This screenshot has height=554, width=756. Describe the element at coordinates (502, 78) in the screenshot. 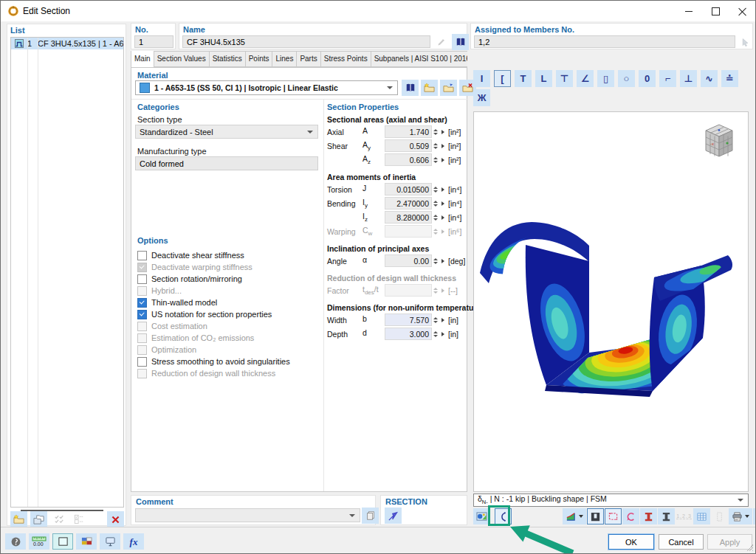

I see `shape-c-section: [` at that location.